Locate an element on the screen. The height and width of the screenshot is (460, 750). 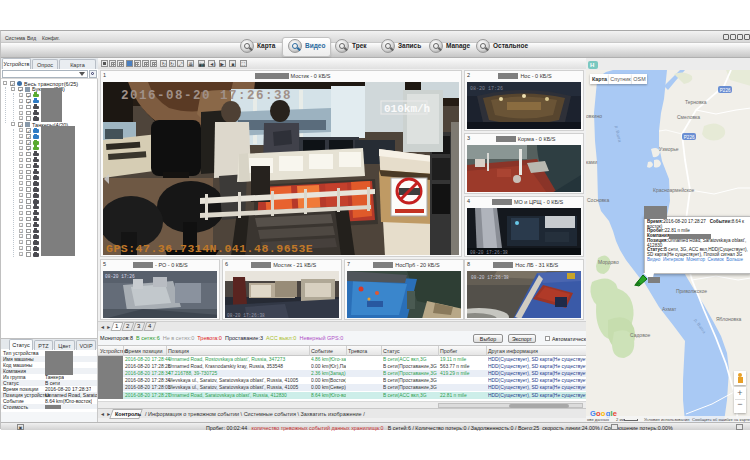
svg-text: Красноармейское is located at coordinates (674, 190).